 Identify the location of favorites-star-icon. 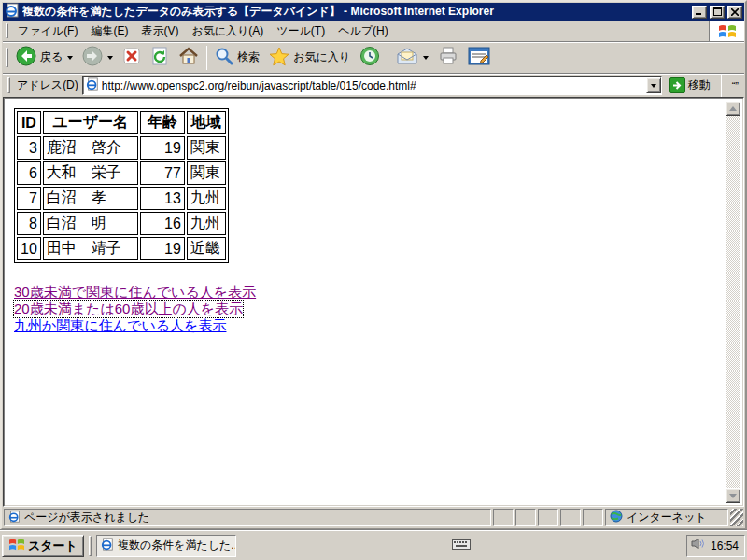
(279, 58).